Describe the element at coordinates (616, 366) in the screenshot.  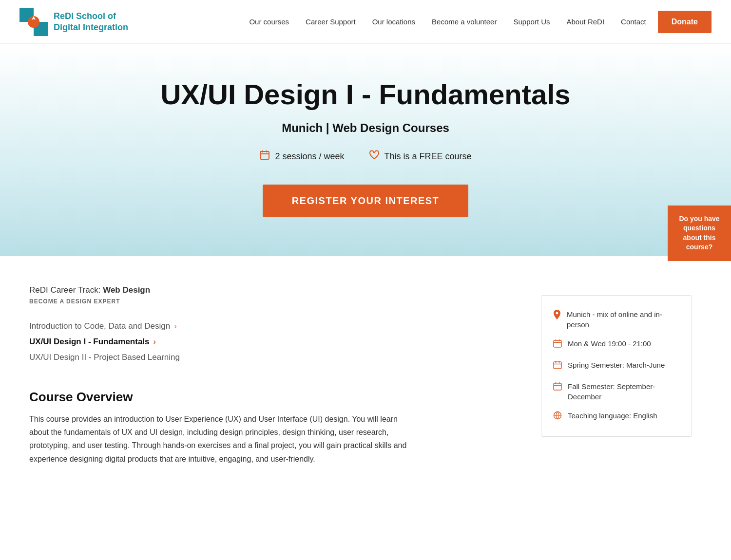
I see `info-card: Munich - mix of online and in-person Mon…` at that location.